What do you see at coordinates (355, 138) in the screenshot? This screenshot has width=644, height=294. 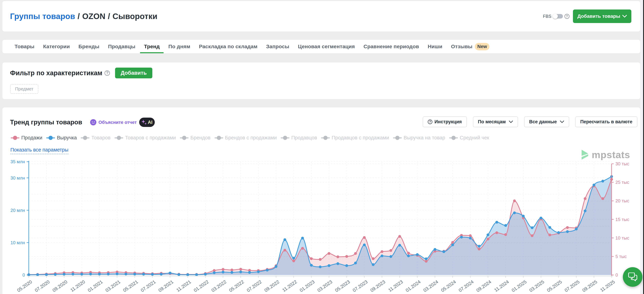 I see `legend-item-8: Продавцов с продажами` at bounding box center [355, 138].